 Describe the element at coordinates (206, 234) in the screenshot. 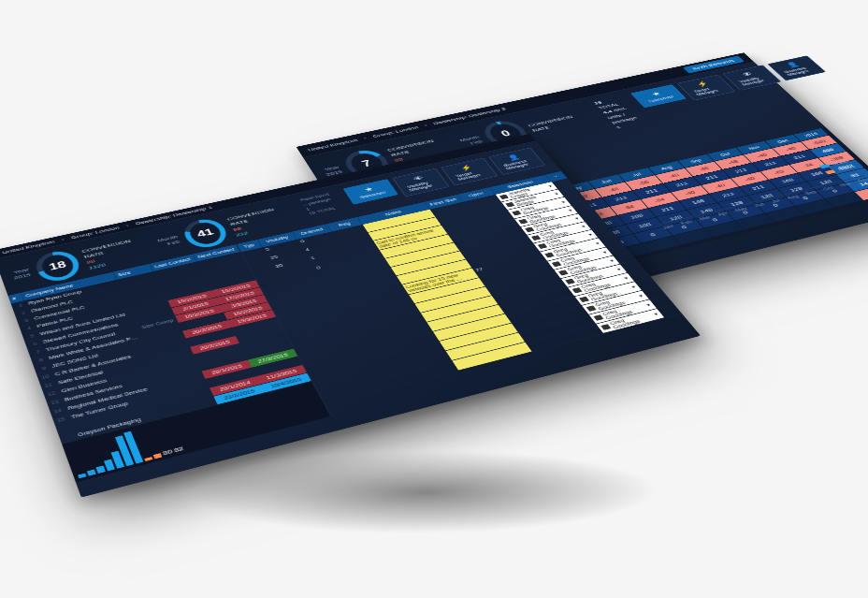

I see `month-gauge-value: 41` at that location.